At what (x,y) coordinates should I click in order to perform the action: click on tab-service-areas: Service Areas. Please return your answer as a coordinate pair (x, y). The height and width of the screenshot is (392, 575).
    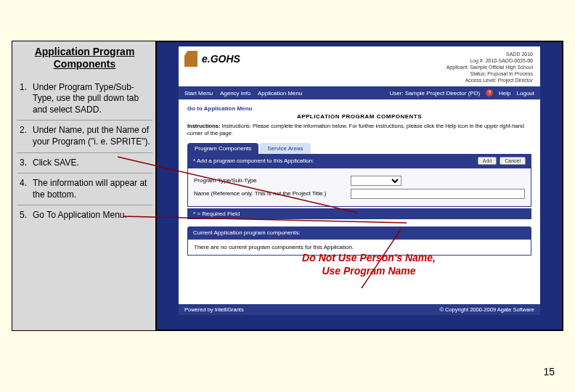
    Looking at the image, I should click on (285, 148).